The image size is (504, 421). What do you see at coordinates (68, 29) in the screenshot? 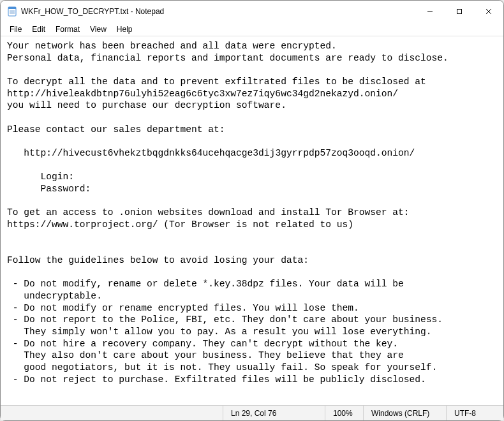
I see `menu-format: Format` at bounding box center [68, 29].